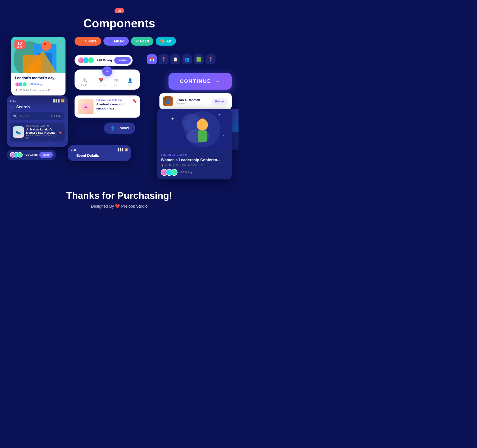 This screenshot has width=477, height=448. What do you see at coordinates (135, 106) in the screenshot?
I see `bookmark-icon: 🔖` at bounding box center [135, 106].